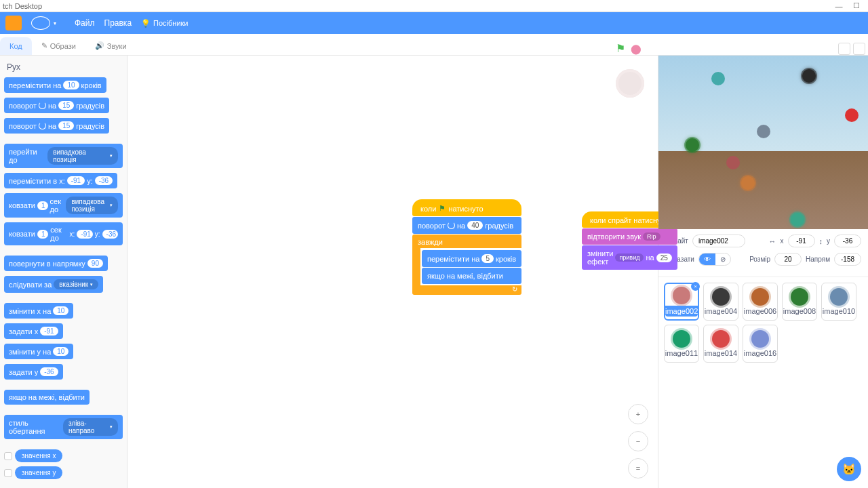  What do you see at coordinates (45, 46) in the screenshot?
I see `brush-icon: ✎` at bounding box center [45, 46].